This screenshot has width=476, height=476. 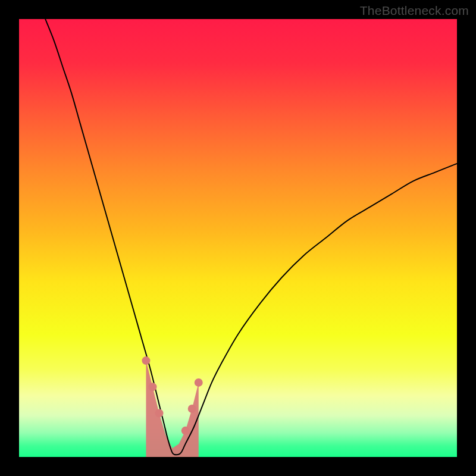 I want to click on watermark-text: TheBottleneck.com, so click(x=414, y=11).